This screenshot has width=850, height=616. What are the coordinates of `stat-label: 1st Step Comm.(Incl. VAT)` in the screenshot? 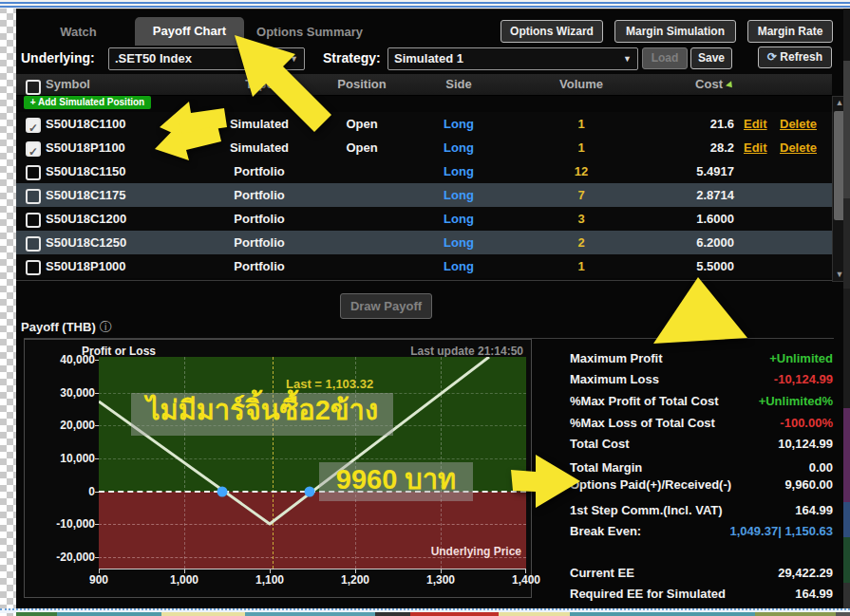 It's located at (646, 511).